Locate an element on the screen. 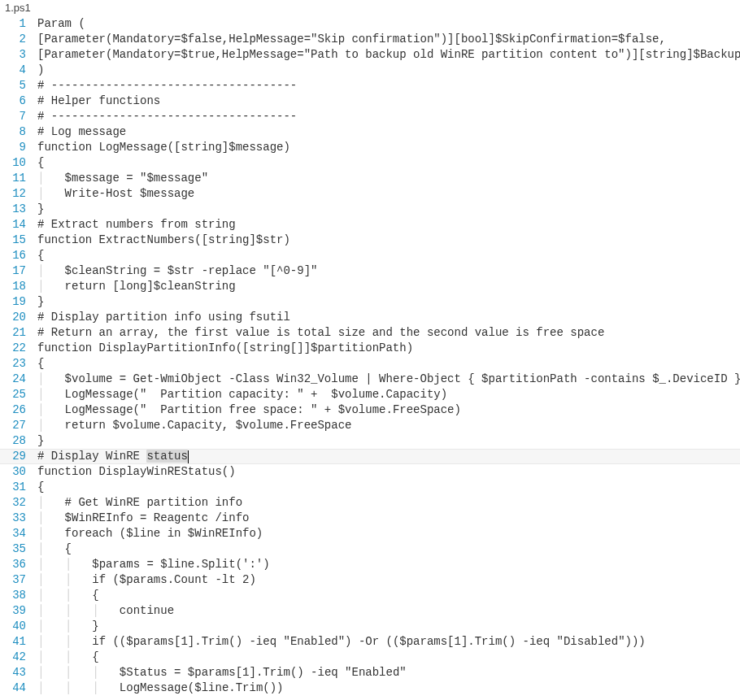 This screenshot has height=700, width=740. code-line: 12│ Write-Host $message is located at coordinates (370, 193).